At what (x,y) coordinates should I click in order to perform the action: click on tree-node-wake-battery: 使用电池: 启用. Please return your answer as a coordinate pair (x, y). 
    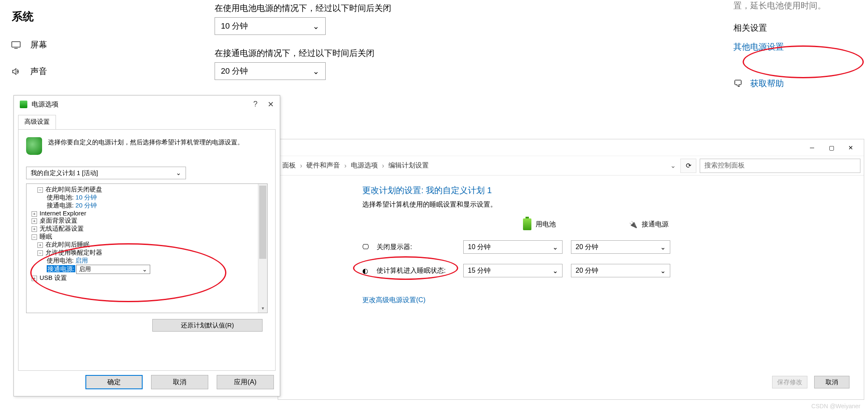
    Looking at the image, I should click on (146, 261).